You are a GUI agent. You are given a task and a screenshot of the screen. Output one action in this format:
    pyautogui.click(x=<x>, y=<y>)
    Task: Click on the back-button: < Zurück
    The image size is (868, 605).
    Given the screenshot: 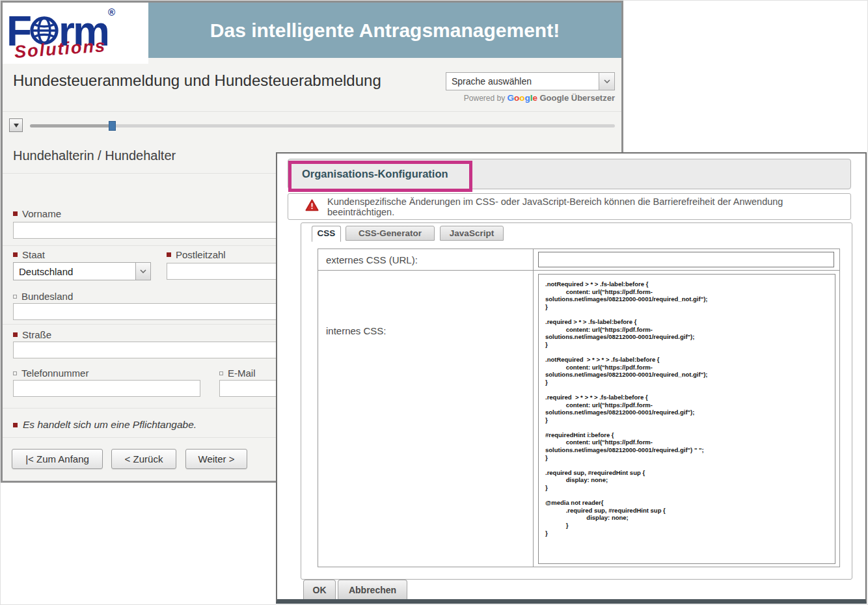 What is the action you would take?
    pyautogui.click(x=144, y=459)
    